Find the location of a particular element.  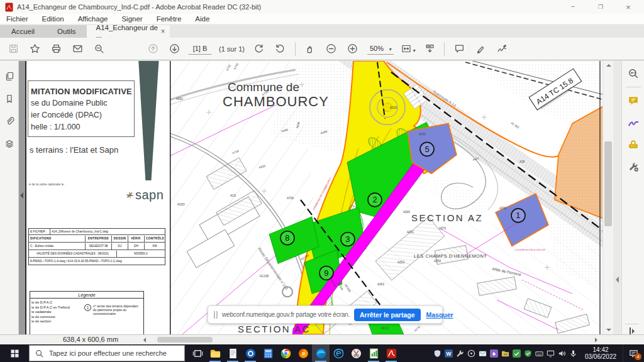

star-icon is located at coordinates (35, 49).